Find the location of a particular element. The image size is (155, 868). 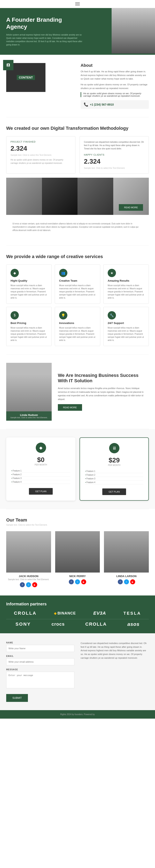

youtube-icon-3: ▶ is located at coordinates (133, 582).